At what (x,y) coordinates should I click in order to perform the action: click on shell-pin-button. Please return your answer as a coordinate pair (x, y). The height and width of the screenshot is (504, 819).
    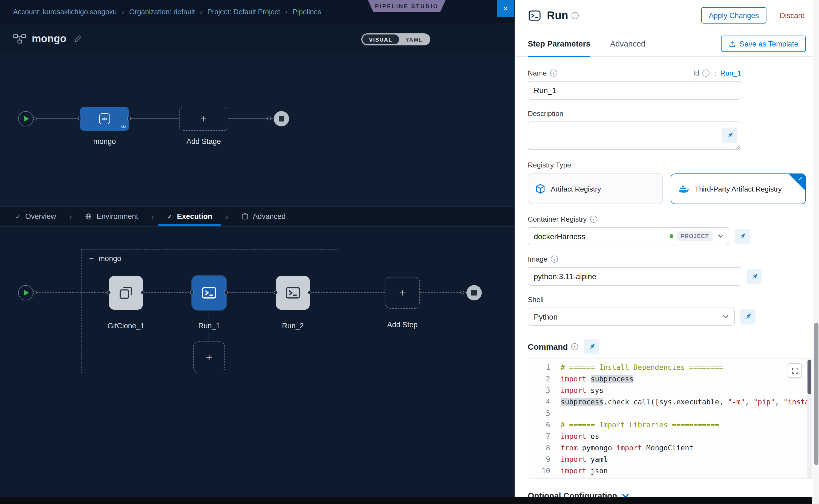
    Looking at the image, I should click on (748, 317).